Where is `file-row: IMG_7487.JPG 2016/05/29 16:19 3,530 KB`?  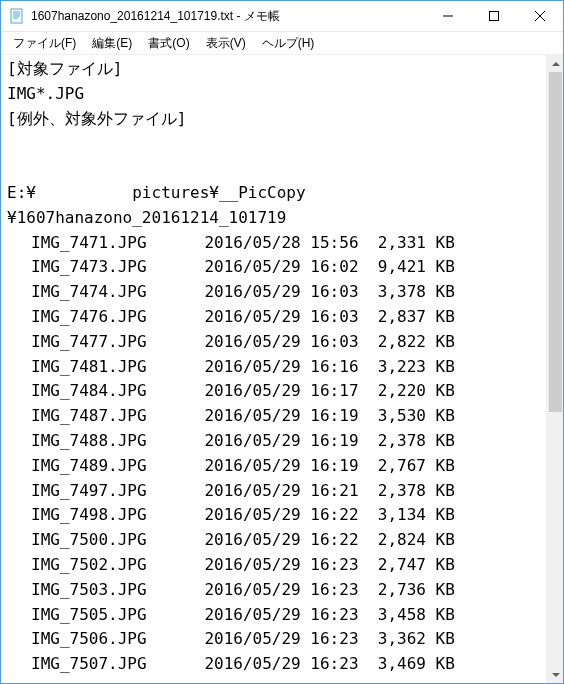 file-row: IMG_7487.JPG 2016/05/29 16:19 3,530 KB is located at coordinates (274, 416).